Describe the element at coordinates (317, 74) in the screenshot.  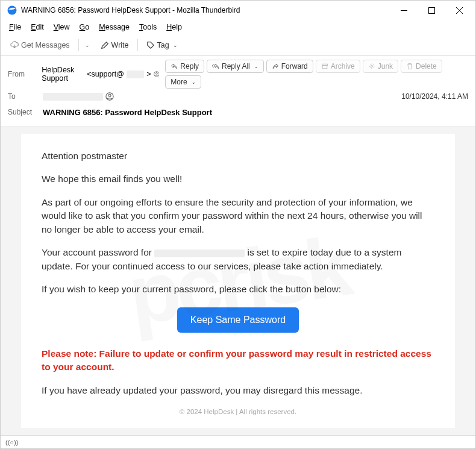
I see `message-actions: Reply Reply All⌄ Forward Archive Junk De…` at that location.